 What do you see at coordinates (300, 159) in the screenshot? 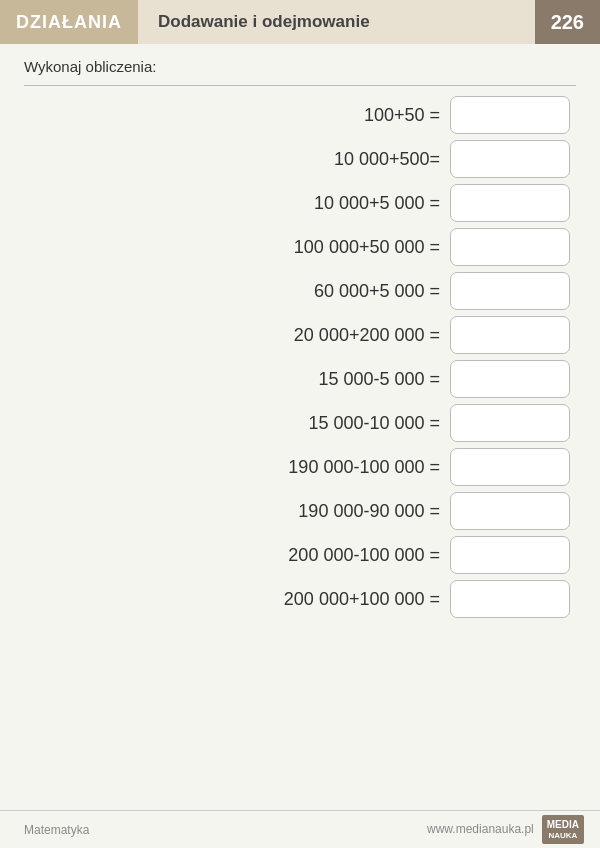
I see `problem-row: 10 000+500=` at bounding box center [300, 159].